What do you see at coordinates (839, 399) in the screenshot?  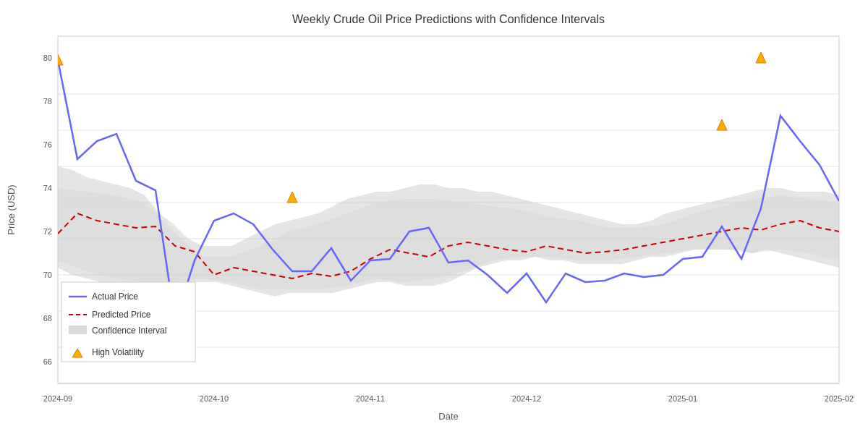 I see `x-tick-feb: 2025-02` at bounding box center [839, 399].